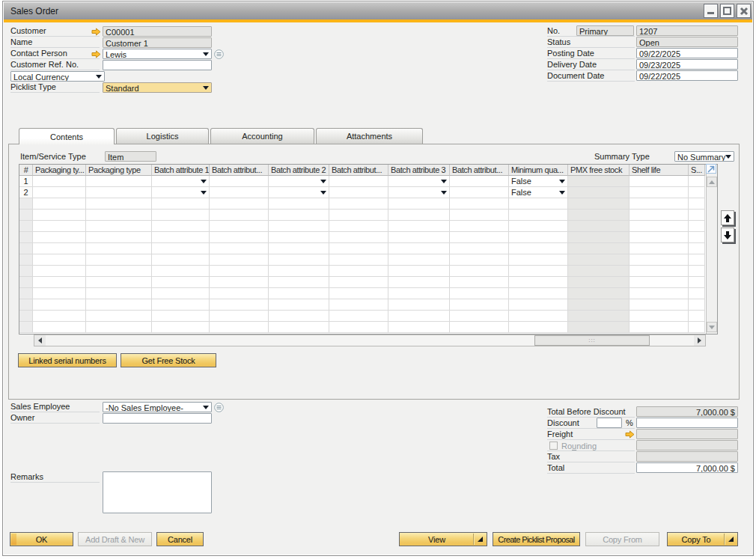 The width and height of the screenshot is (756, 559). What do you see at coordinates (60, 171) in the screenshot?
I see `column-header: Packaging ty...` at bounding box center [60, 171].